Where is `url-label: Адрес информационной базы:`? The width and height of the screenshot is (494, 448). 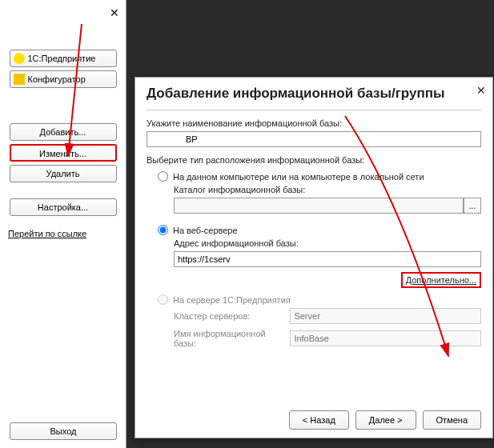 url-label: Адрес информационной базы: is located at coordinates (327, 243).